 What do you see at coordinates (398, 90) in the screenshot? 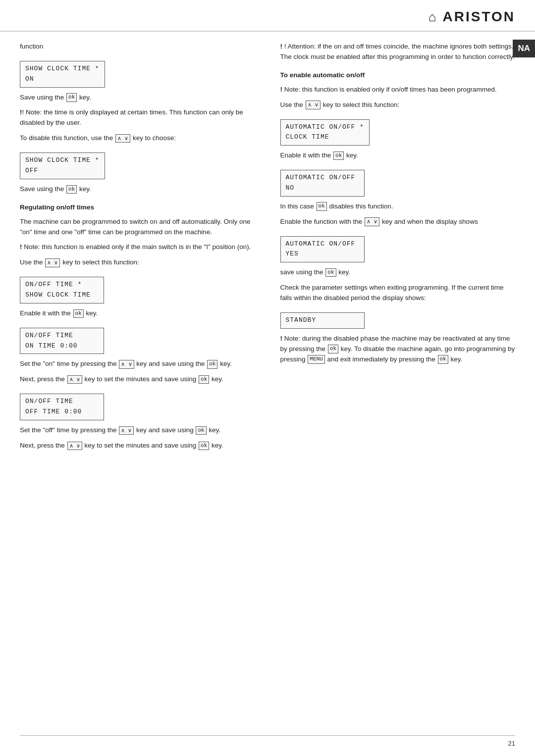
I see `section2-note: ! Note: this function is enabled only if…` at bounding box center [398, 90].